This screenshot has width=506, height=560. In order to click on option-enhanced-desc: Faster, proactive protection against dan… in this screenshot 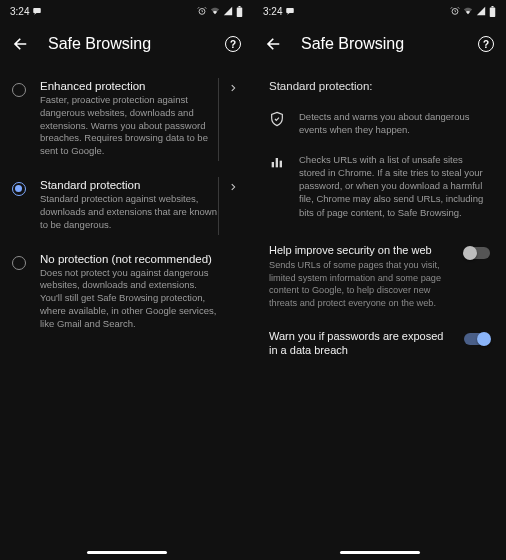, I will do `click(130, 126)`.